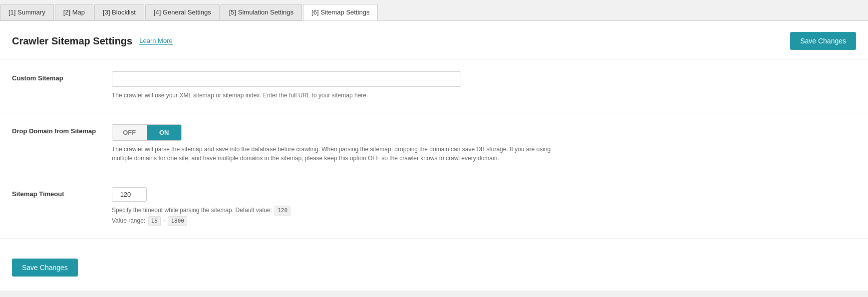 The height and width of the screenshot is (297, 868). What do you see at coordinates (130, 133) in the screenshot?
I see `toggle-off-button: OFF` at bounding box center [130, 133].